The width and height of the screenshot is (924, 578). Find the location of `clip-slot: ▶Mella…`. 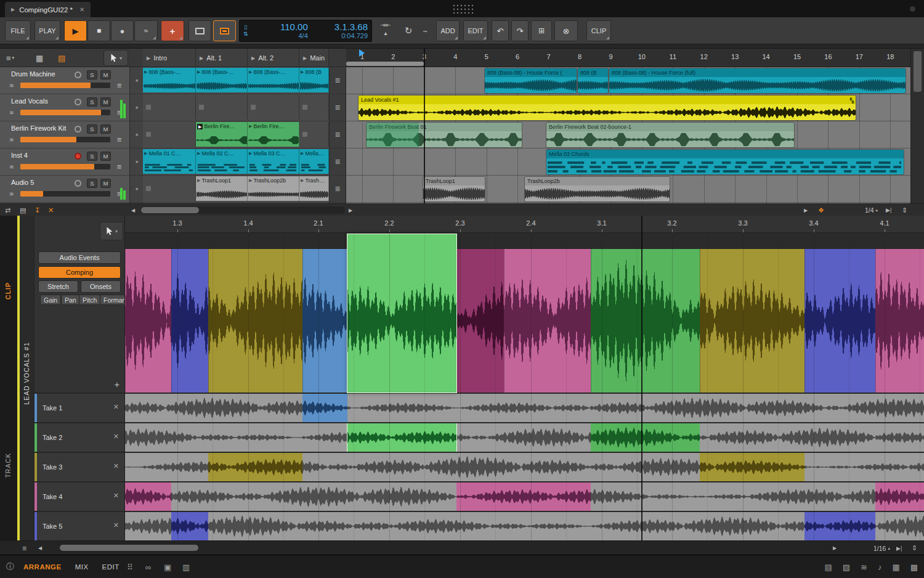

clip-slot: ▶Mella… is located at coordinates (314, 161).